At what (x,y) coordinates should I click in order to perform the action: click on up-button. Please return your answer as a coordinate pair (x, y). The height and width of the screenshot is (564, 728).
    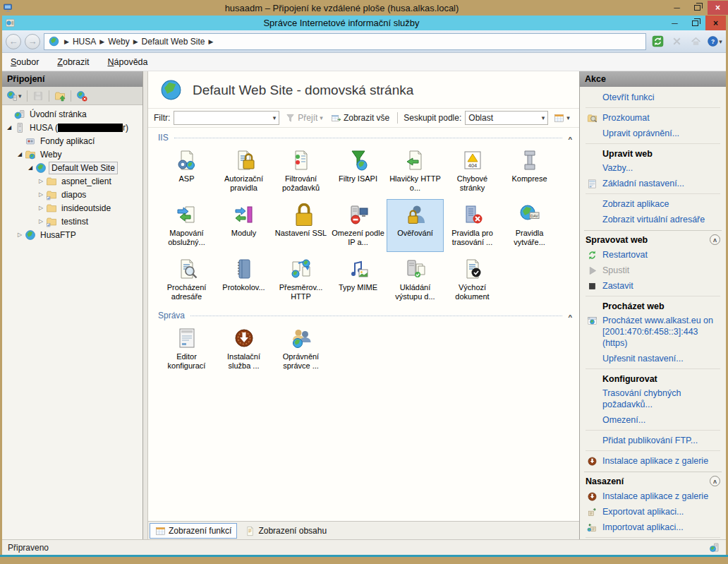
    Looking at the image, I should click on (60, 96).